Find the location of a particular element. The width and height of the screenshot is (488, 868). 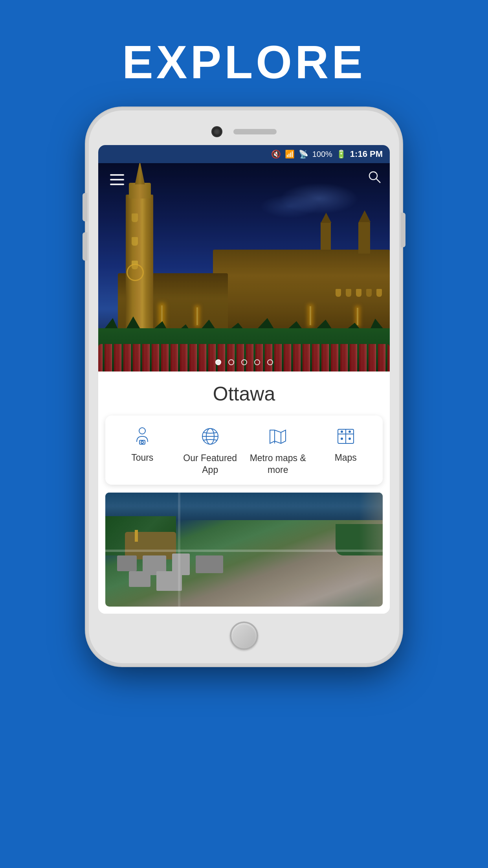

featured-app-label: Our Featured App is located at coordinates (211, 464).